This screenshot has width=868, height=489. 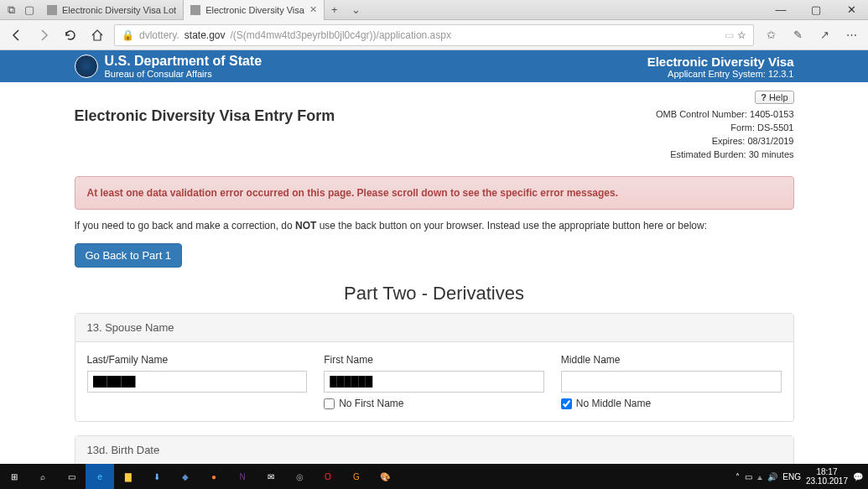 What do you see at coordinates (385, 476) in the screenshot?
I see `paint-taskbar-icon: 🎨` at bounding box center [385, 476].